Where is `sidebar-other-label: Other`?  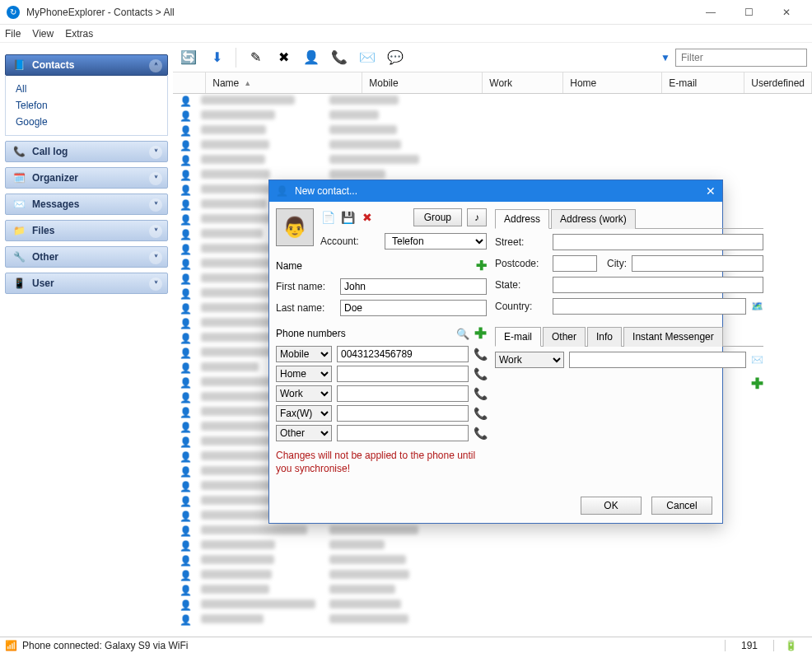 sidebar-other-label: Other is located at coordinates (45, 257).